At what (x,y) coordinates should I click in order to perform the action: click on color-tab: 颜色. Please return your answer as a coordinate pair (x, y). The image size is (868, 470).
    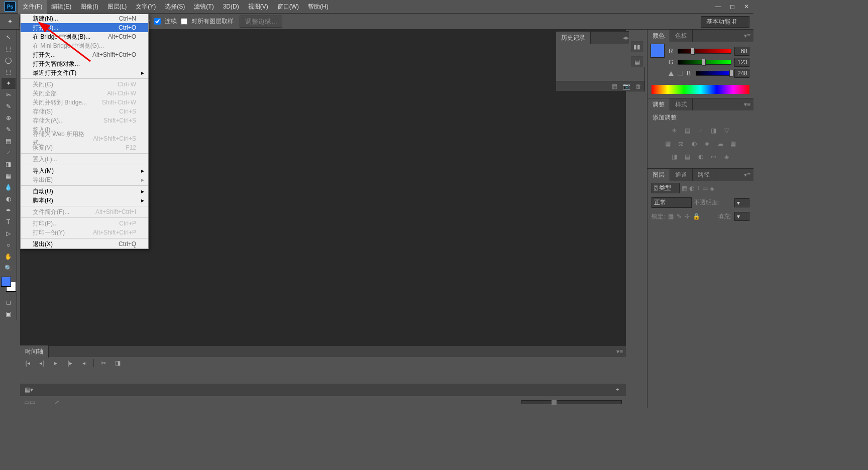
    Looking at the image, I should click on (659, 36).